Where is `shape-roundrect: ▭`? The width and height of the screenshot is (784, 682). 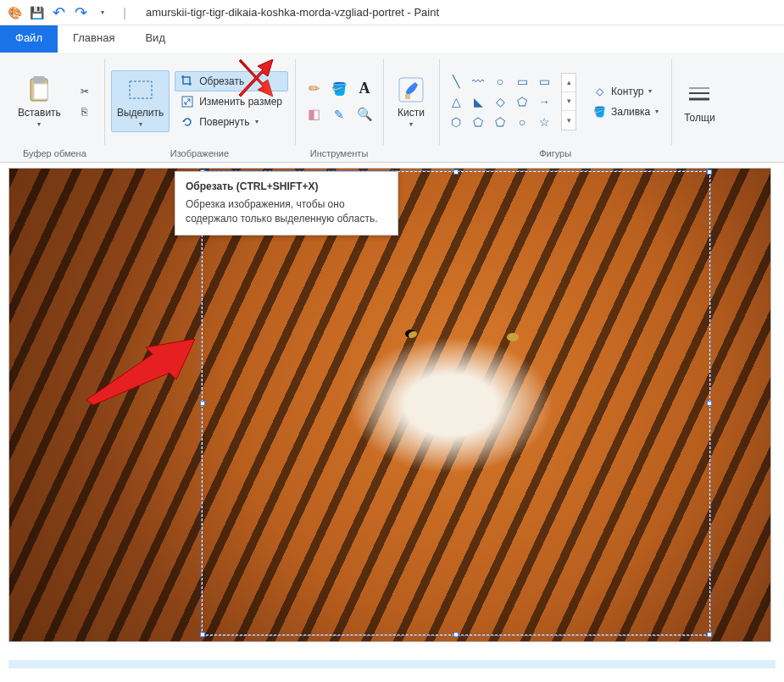
shape-roundrect: ▭ is located at coordinates (544, 81).